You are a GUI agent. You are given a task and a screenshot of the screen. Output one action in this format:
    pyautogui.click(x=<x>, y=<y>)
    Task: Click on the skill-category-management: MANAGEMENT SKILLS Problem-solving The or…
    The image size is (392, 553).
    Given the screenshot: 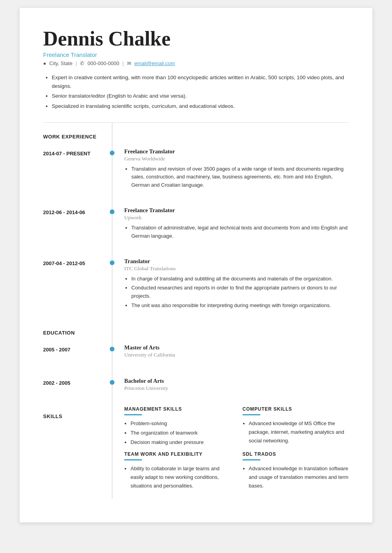 What is the action you would take?
    pyautogui.click(x=178, y=427)
    